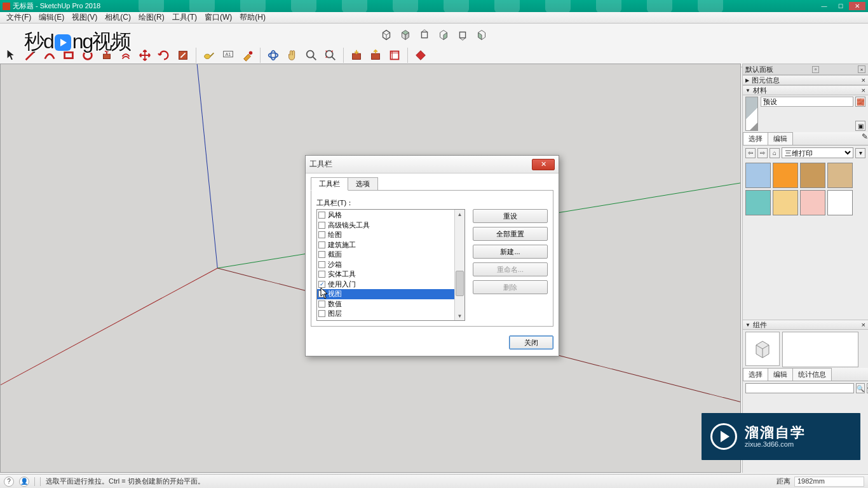 The image size is (868, 488). What do you see at coordinates (860, 388) in the screenshot?
I see `search-icon: 🔍` at bounding box center [860, 388].